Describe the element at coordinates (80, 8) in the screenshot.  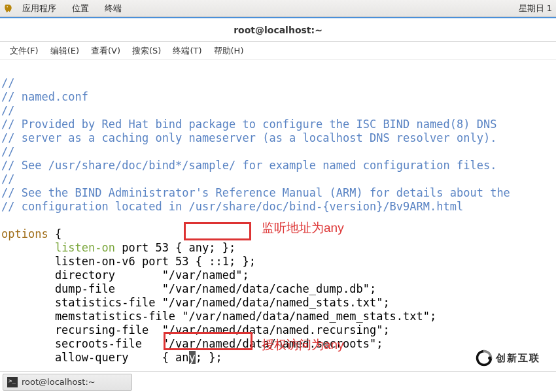
I see `panel-menu-places: 位置` at that location.